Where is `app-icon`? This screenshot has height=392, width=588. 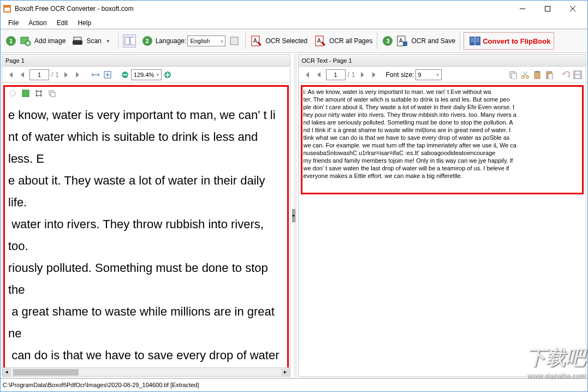
app-icon is located at coordinates (7, 9).